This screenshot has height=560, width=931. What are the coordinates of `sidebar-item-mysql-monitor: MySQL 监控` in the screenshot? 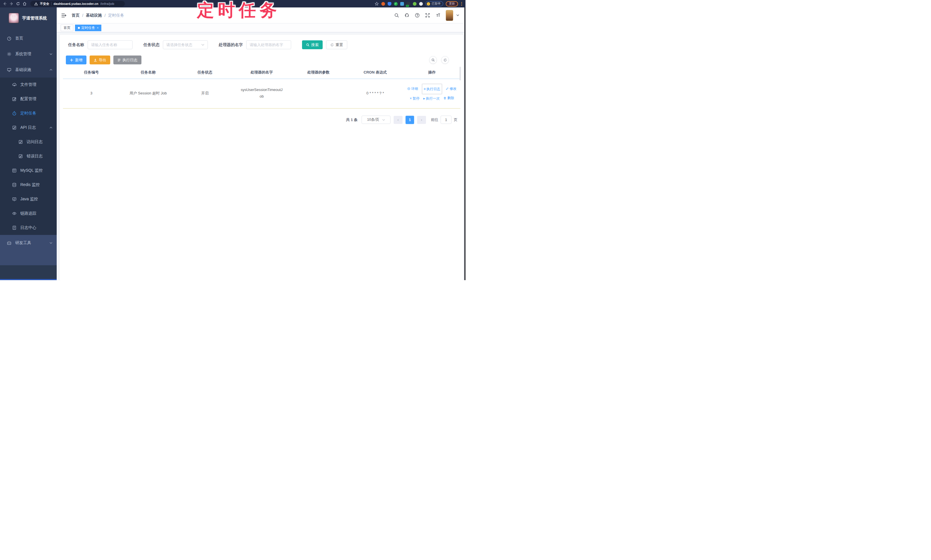 It's located at (28, 171).